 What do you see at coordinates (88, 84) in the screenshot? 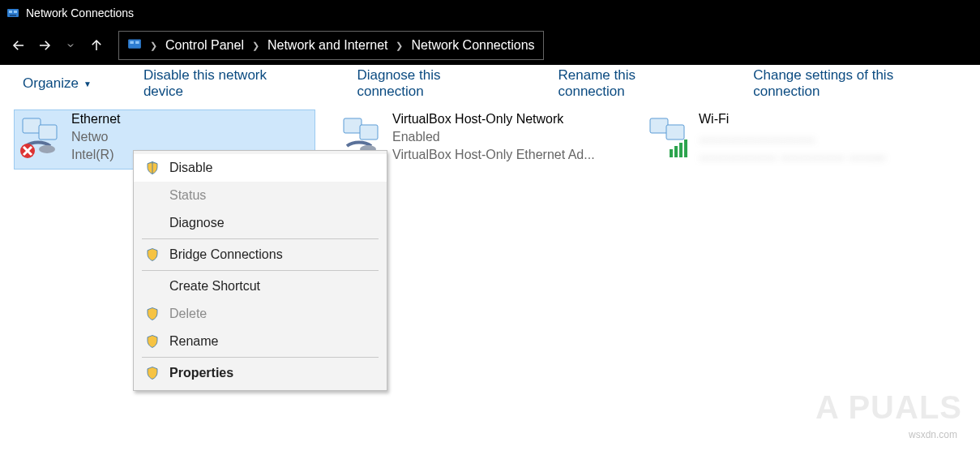
I see `dropdown-arrow-icon: ▼` at bounding box center [88, 84].